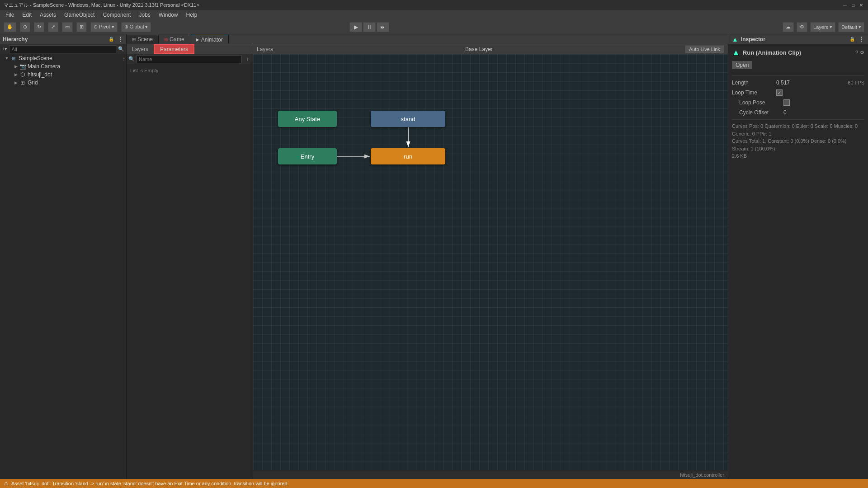  Describe the element at coordinates (760, 113) in the screenshot. I see `cycle-offset-label: Cycle Offset` at that location.